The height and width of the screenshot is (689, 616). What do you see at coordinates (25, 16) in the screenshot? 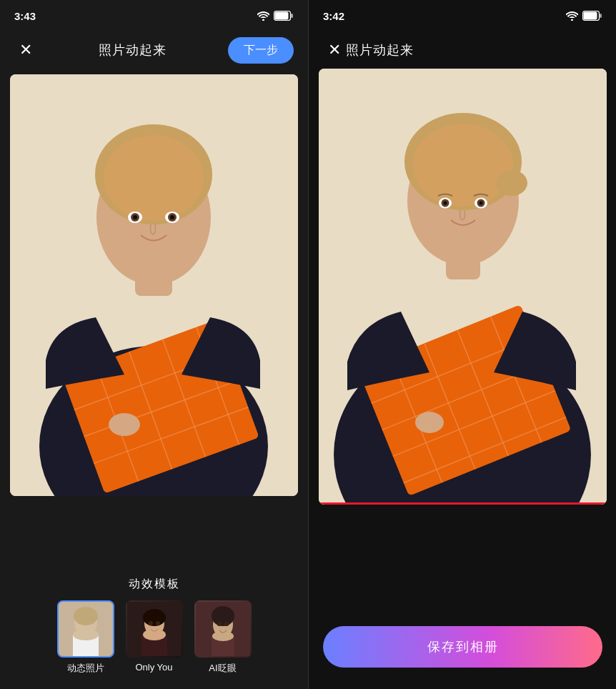
I see `status-time-left: 3:43` at bounding box center [25, 16].